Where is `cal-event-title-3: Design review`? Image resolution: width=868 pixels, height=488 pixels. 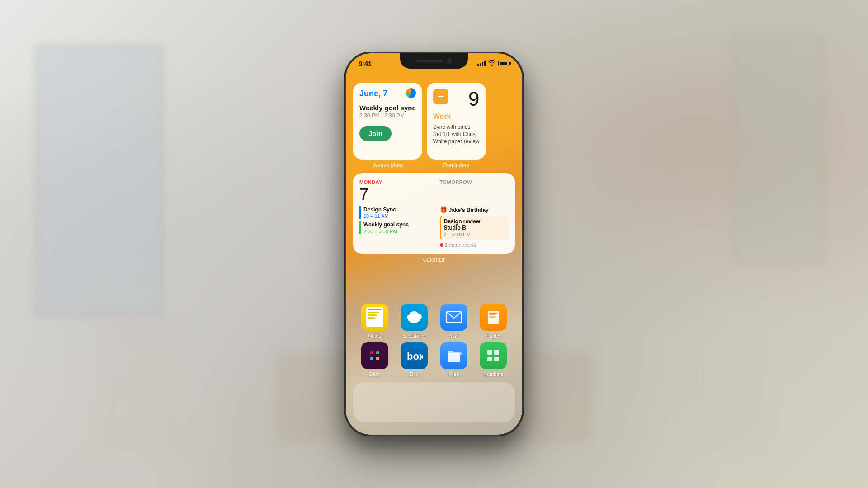
cal-event-title-3: Design review is located at coordinates (475, 221).